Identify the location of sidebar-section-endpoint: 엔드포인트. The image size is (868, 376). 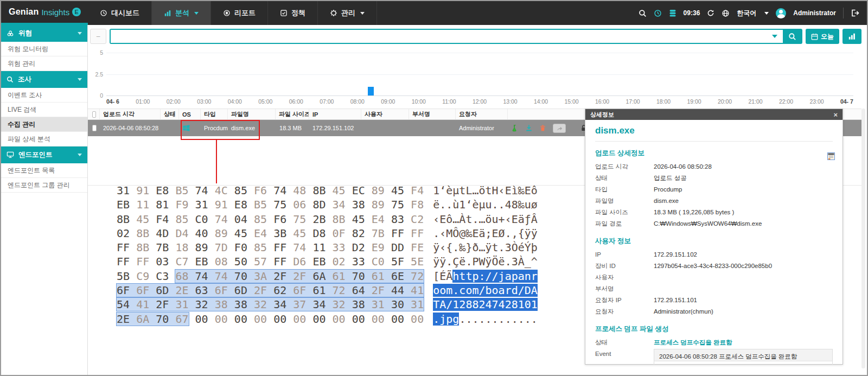
(44, 155).